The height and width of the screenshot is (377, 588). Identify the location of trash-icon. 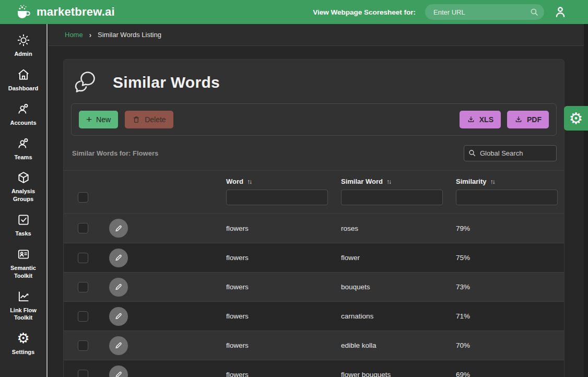
(136, 120).